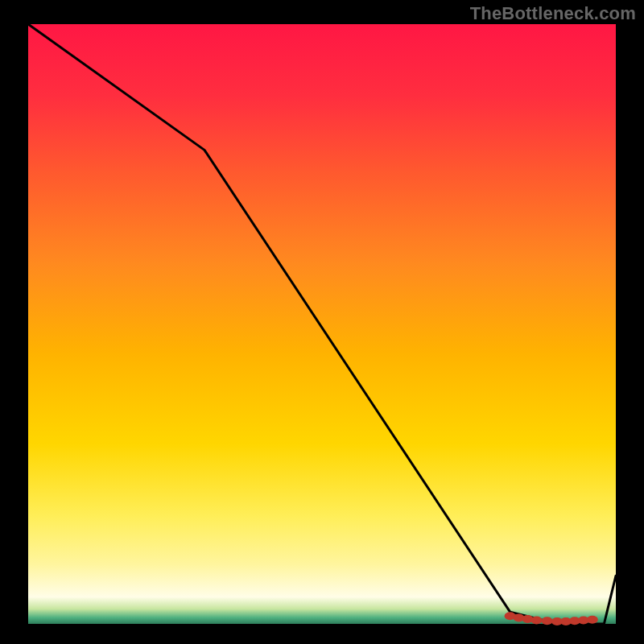 This screenshot has width=644, height=644. What do you see at coordinates (553, 14) in the screenshot?
I see `watermark-text: TheBottleneck.com` at bounding box center [553, 14].